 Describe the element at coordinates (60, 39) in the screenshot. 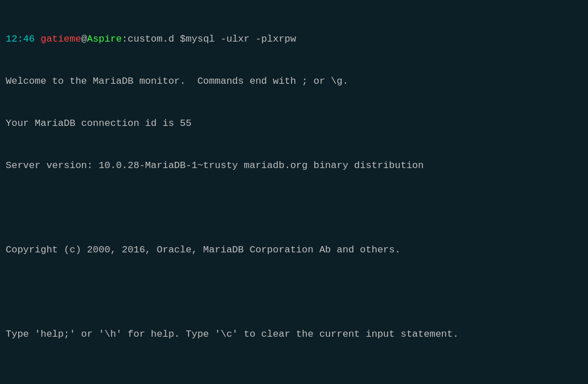

I see `prompt-user: gatieme` at that location.